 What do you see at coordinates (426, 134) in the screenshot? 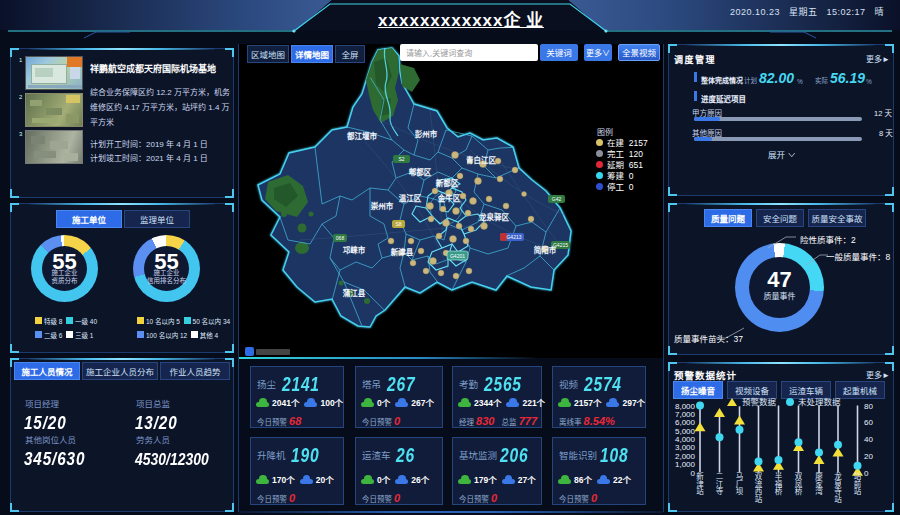
I see `svg-text: 彭州市` at bounding box center [426, 134].